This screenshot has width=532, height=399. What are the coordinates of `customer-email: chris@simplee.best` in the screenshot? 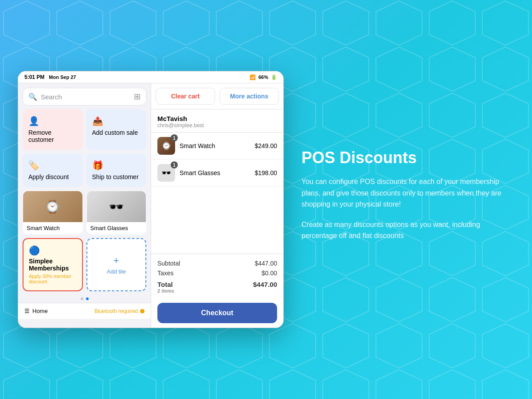 It's located at (217, 125).